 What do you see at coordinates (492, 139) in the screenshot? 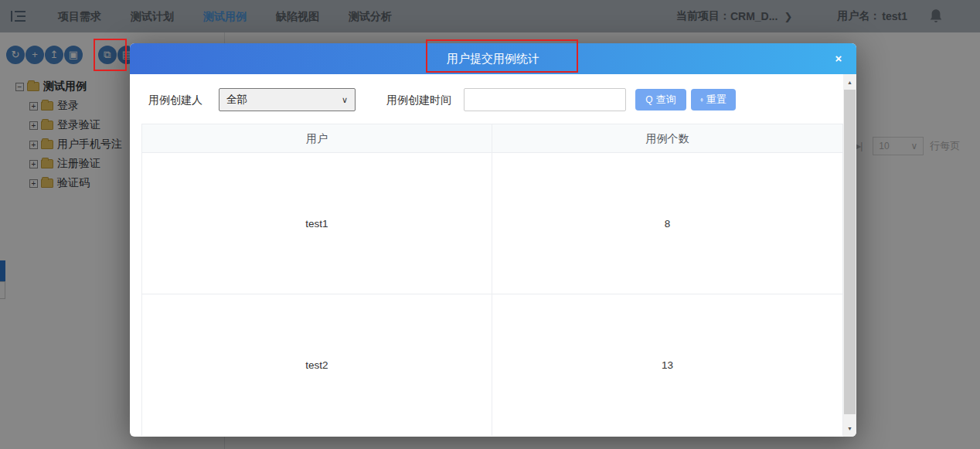
I see `table-header-row: 用户 用例个数` at bounding box center [492, 139].